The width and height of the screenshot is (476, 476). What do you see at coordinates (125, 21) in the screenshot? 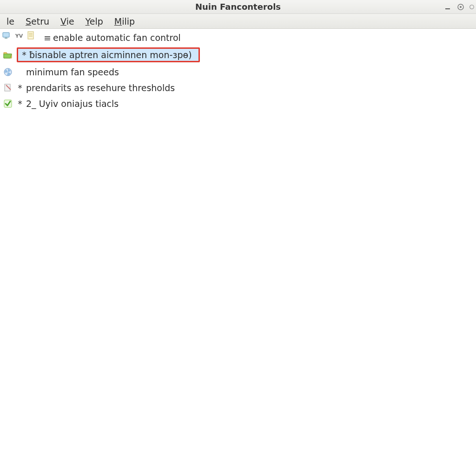
I see `menu-milip: Milip` at bounding box center [125, 21].